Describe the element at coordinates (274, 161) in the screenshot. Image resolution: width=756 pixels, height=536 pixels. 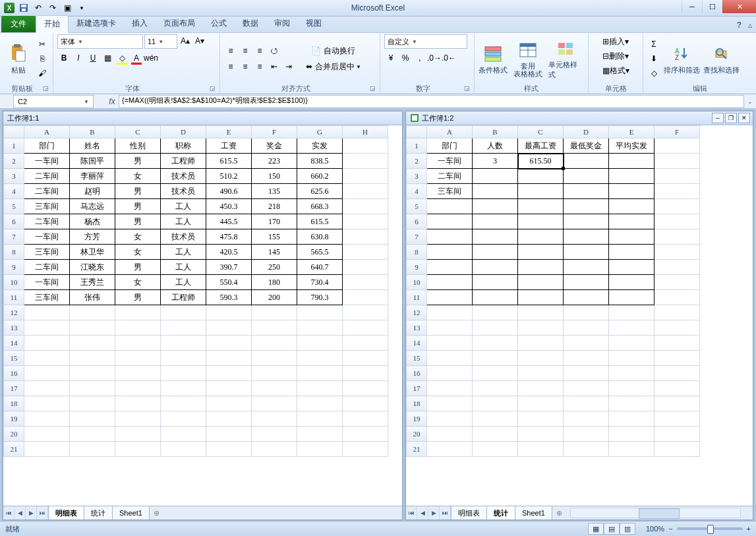
I see `cell: 223` at that location.